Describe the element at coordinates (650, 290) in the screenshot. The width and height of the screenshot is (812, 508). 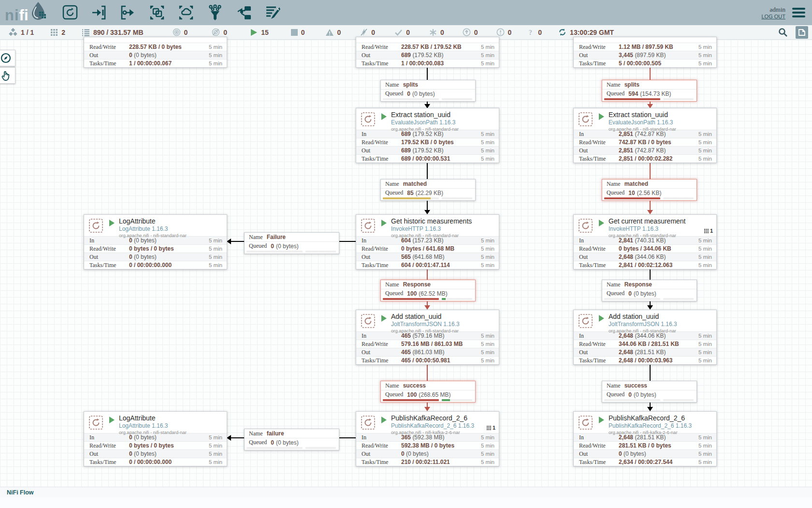
I see `connection-label-response-right: NameResponseQueued0(0 bytes)` at that location.